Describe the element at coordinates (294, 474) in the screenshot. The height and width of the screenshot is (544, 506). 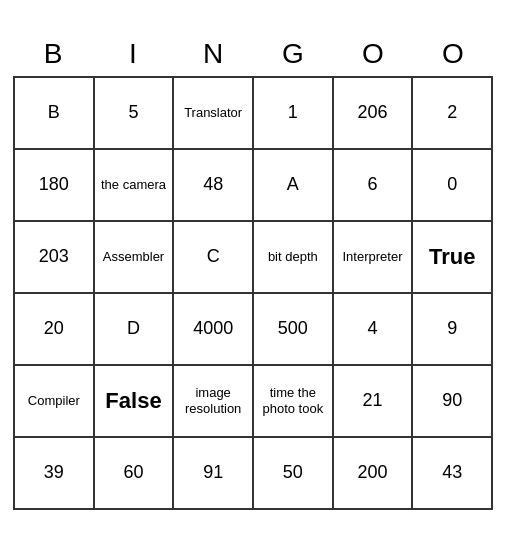
I see `cell-r5-c3: 50` at that location.